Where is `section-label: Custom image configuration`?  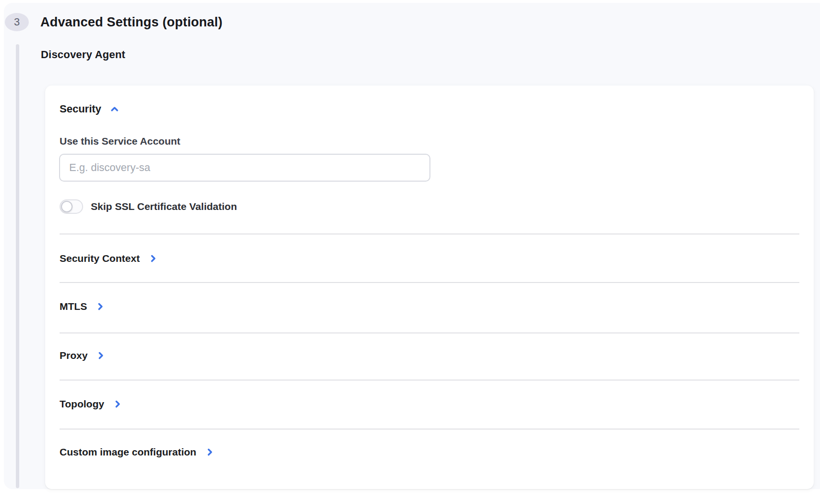
section-label: Custom image configuration is located at coordinates (128, 452).